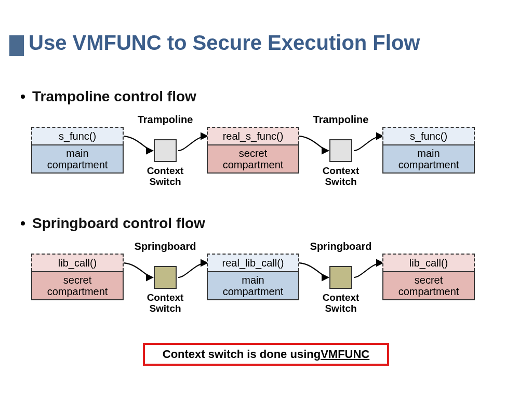  What do you see at coordinates (341, 119) in the screenshot?
I see `trampoline-label-2: Trampoline` at bounding box center [341, 119].